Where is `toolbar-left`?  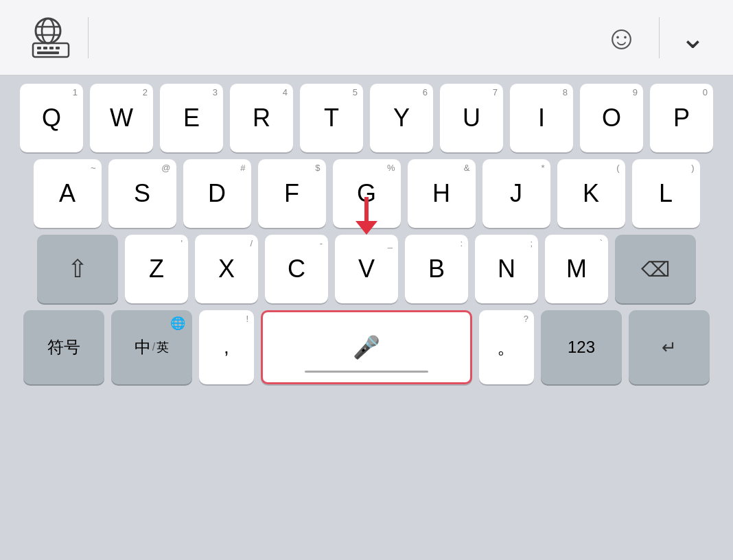
toolbar-left is located at coordinates (58, 38).